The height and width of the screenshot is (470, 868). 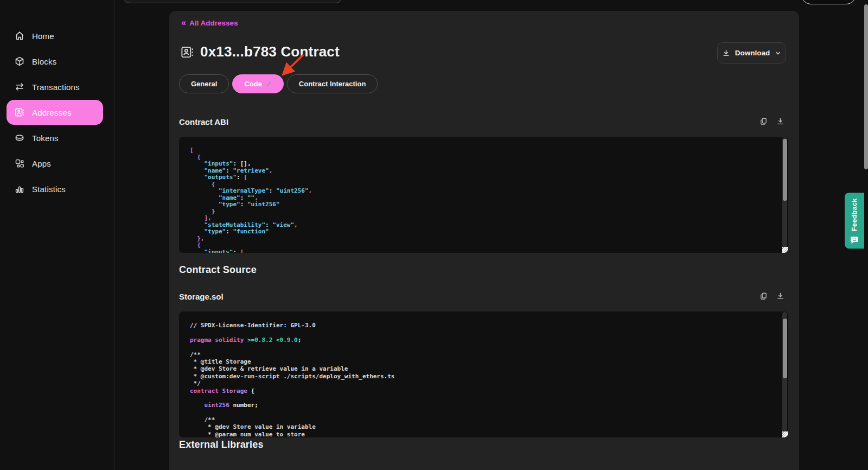 What do you see at coordinates (233, 2) in the screenshot?
I see `search-bar-cutoff` at bounding box center [233, 2].